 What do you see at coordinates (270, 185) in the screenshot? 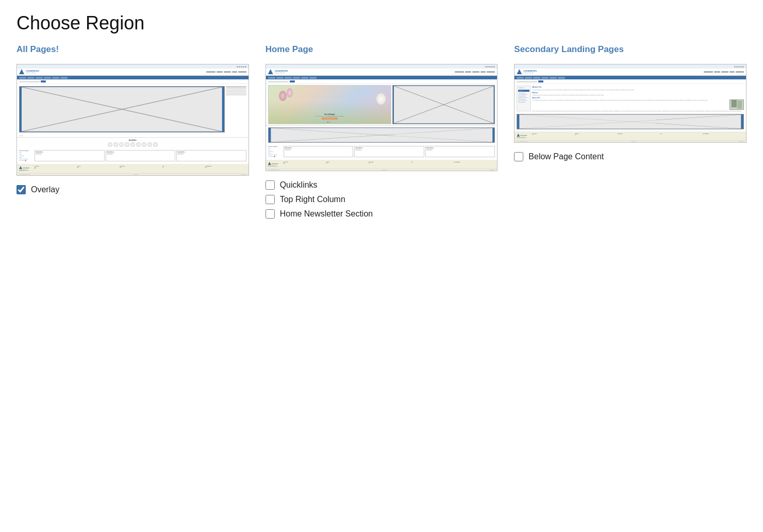
I see `quicklinks-checkbox` at bounding box center [270, 185].